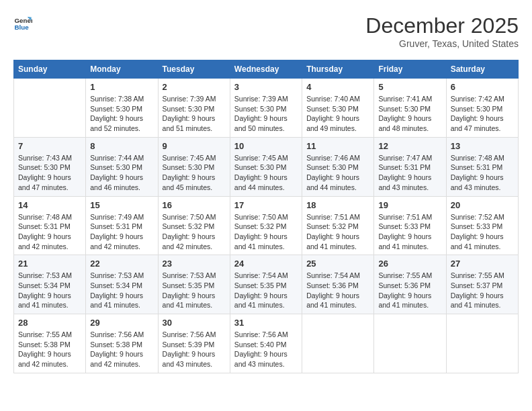  What do you see at coordinates (482, 167) in the screenshot?
I see `calendar-cell: 13Sunrise: 7:48 AM Sunset: 5:31 PM Dayli…` at bounding box center [482, 167].